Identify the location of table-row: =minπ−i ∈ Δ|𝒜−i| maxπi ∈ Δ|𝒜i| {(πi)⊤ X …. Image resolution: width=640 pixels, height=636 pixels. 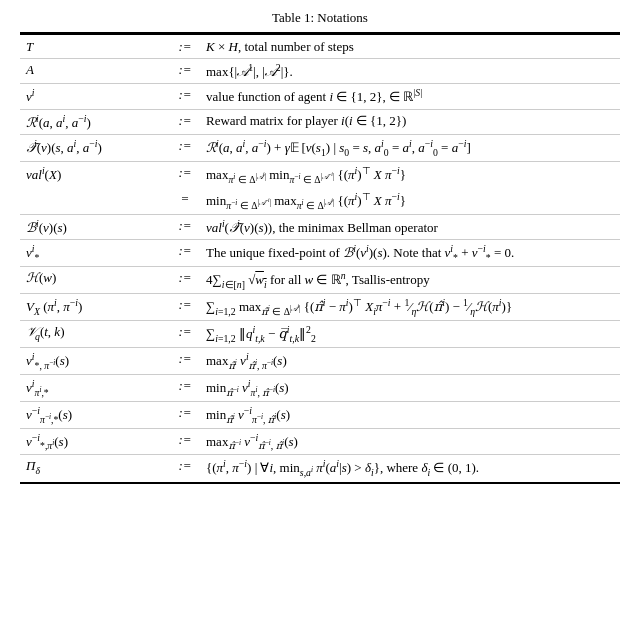
(320, 201).